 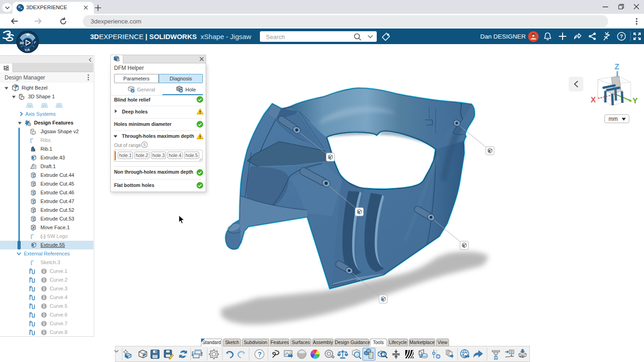 What do you see at coordinates (30, 106) in the screenshot?
I see `svg-text: xy` at bounding box center [30, 106].